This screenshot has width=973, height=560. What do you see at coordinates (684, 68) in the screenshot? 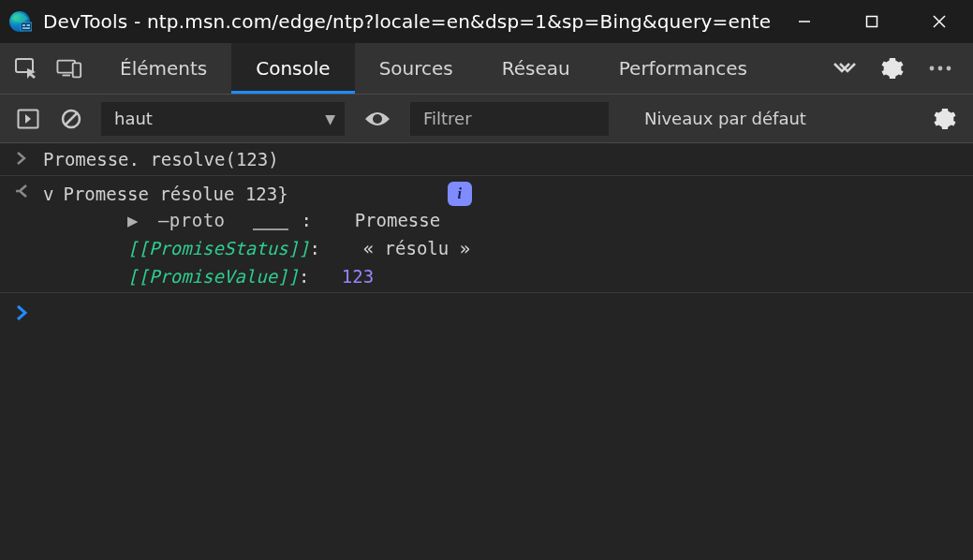
I see `tab-performance: Performances` at bounding box center [684, 68].